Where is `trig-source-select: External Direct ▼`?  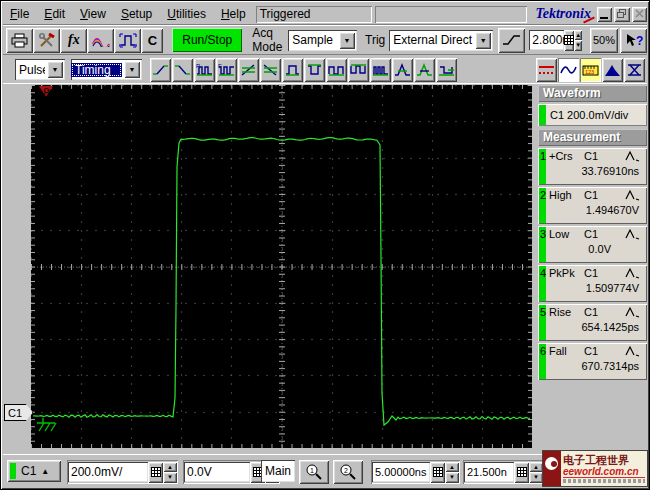 trig-source-select: External Direct ▼ is located at coordinates (441, 40).